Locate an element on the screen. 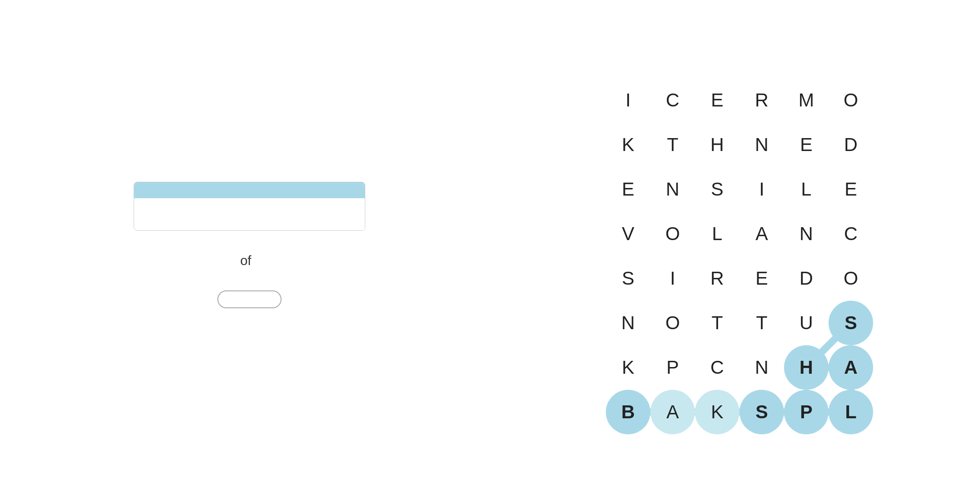 This screenshot has height=490, width=980. theme-body is located at coordinates (249, 214).